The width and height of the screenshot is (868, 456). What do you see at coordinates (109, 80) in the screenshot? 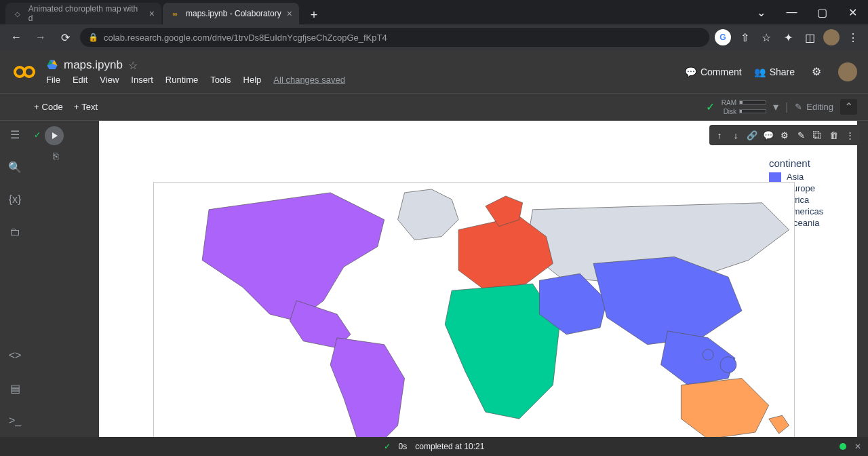
I see `menu-view: View` at bounding box center [109, 80].